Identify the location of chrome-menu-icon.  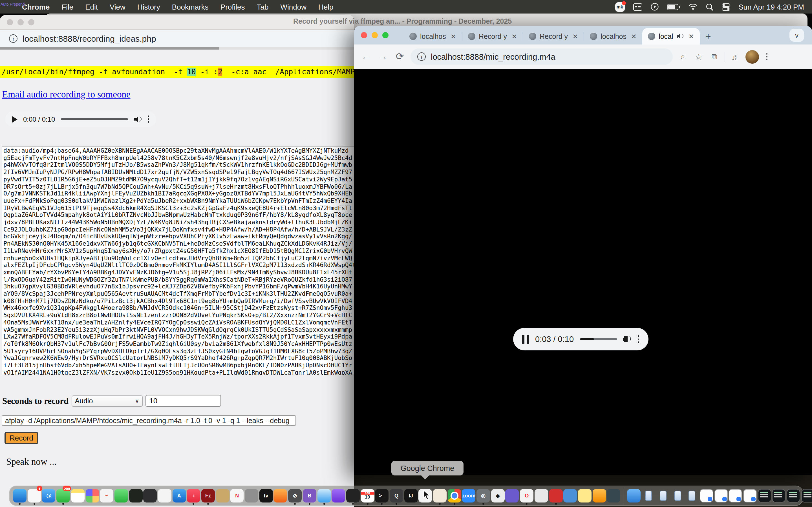
(767, 57).